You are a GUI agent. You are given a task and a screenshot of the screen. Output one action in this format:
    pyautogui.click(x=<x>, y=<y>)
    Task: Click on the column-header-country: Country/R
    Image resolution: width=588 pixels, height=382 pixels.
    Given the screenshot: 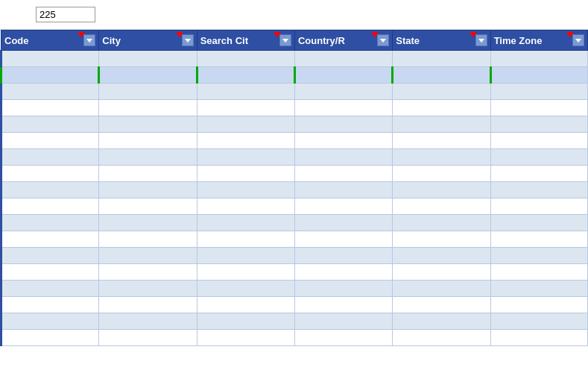 What is the action you would take?
    pyautogui.click(x=343, y=40)
    